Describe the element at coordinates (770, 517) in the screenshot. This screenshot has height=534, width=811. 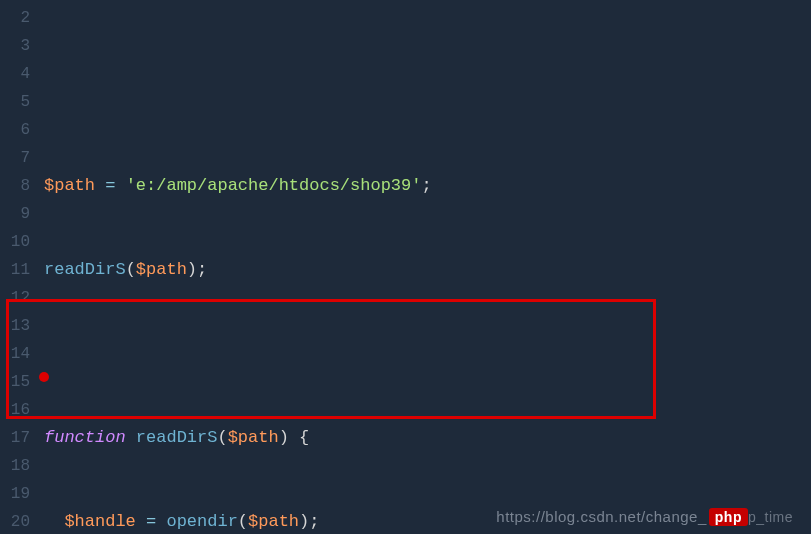
I see `watermark-tail: p_time` at that location.